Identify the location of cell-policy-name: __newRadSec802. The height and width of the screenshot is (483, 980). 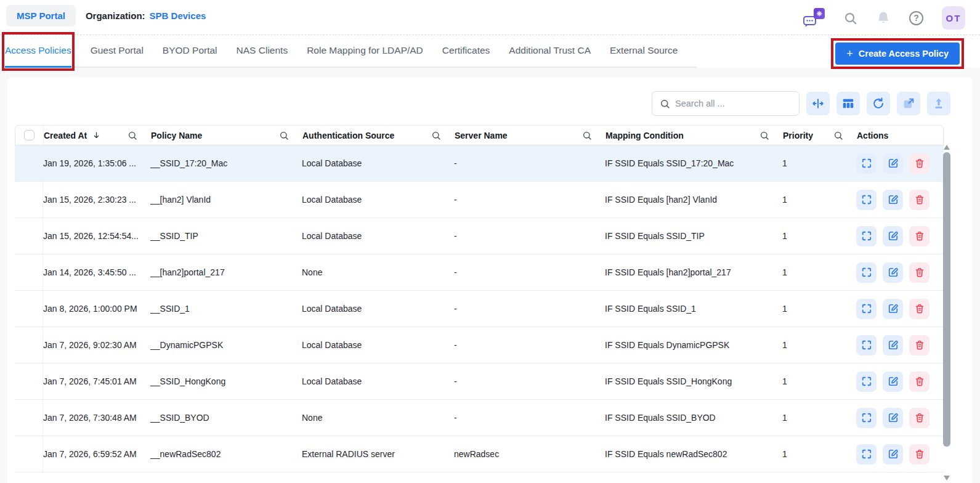
(226, 454).